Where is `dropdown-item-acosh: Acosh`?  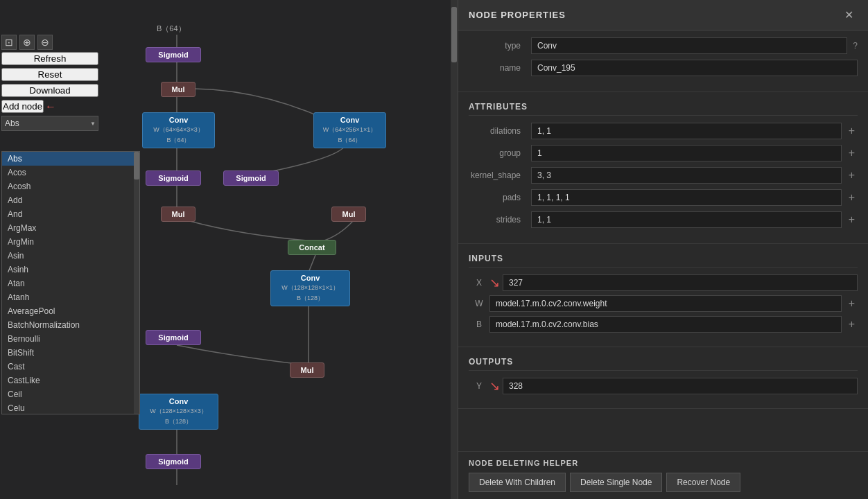 dropdown-item-acosh: Acosh is located at coordinates (71, 186).